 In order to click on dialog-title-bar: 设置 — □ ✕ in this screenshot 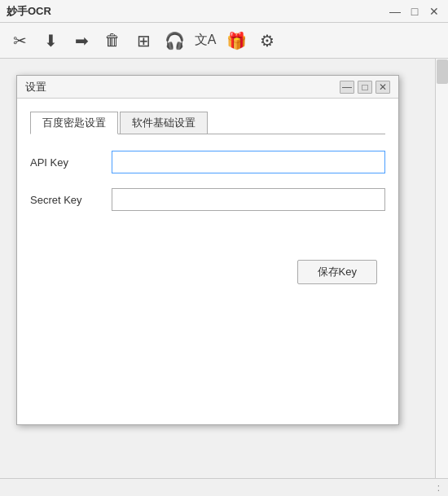, I will do `click(208, 87)`.